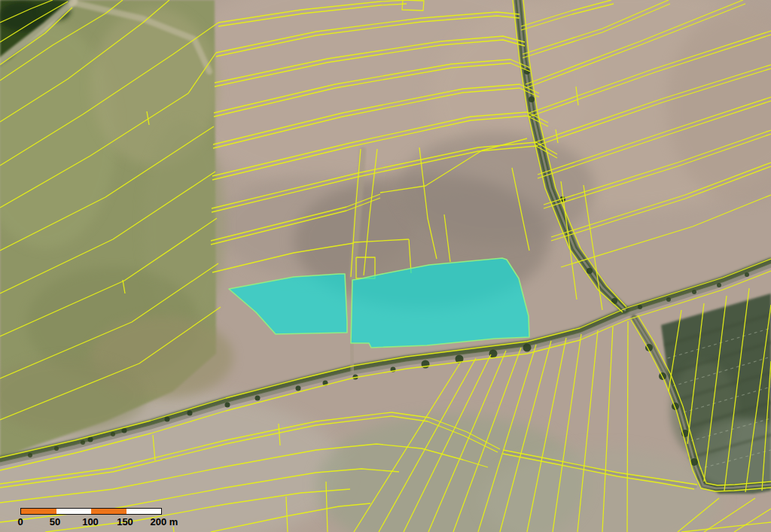 The image size is (771, 532). I want to click on scale-label: 150, so click(125, 522).